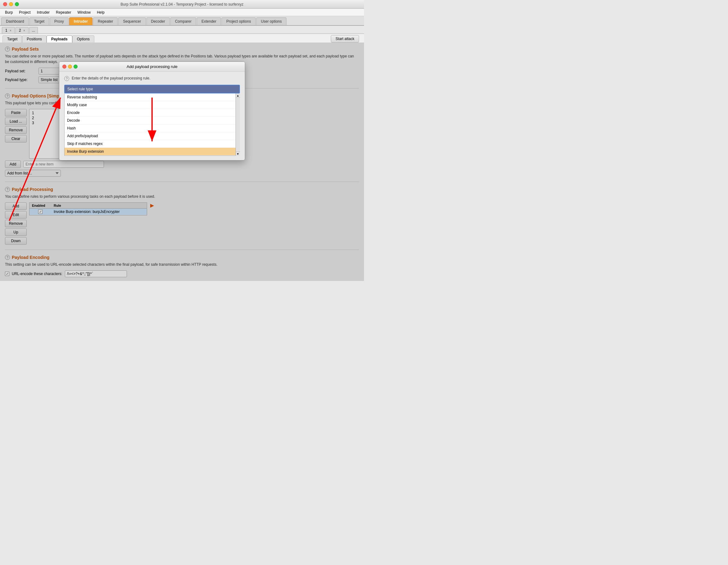 Image resolution: width=728 pixels, height=565 pixels. Describe the element at coordinates (11, 31) in the screenshot. I see `close-tab-1-icon: ×` at that location.